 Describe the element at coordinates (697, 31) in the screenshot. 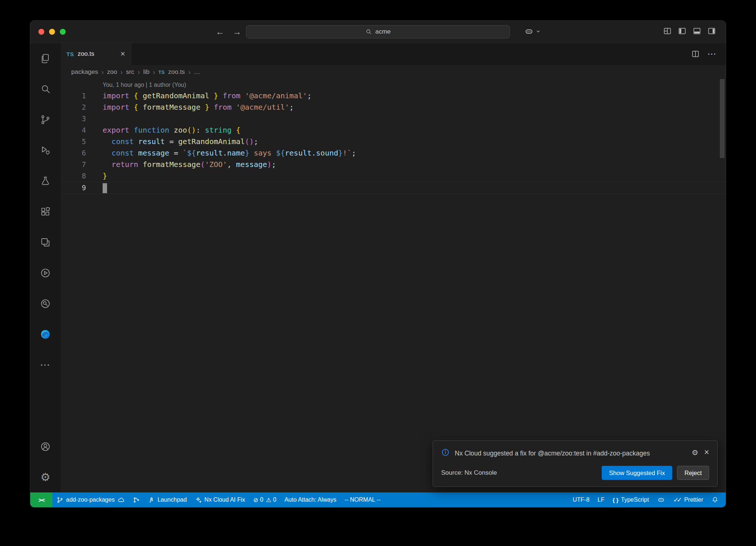

I see `toggle-panel-icon` at that location.